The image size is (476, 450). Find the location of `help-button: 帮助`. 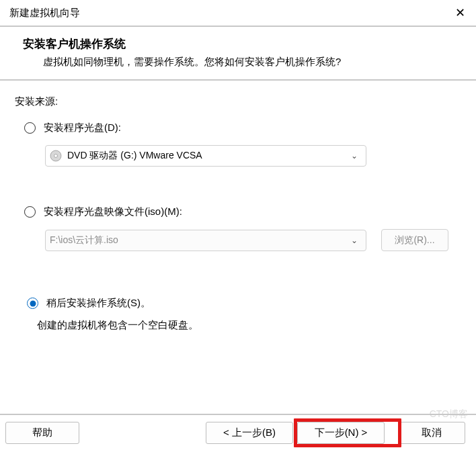

help-button: 帮助 is located at coordinates (42, 433).